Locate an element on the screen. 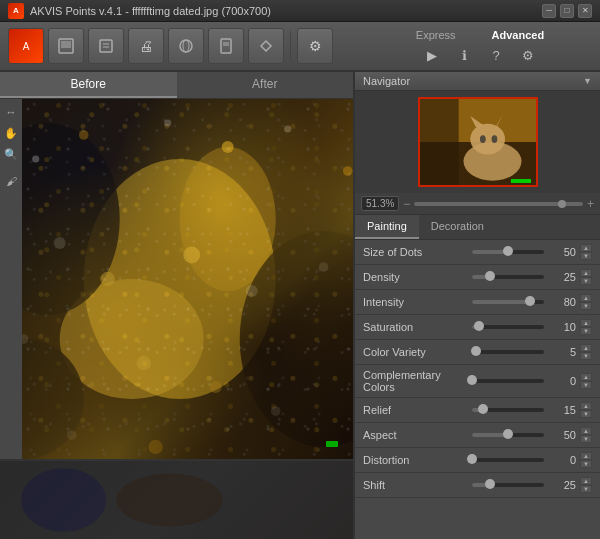  painting-tab: Painting is located at coordinates (387, 227).